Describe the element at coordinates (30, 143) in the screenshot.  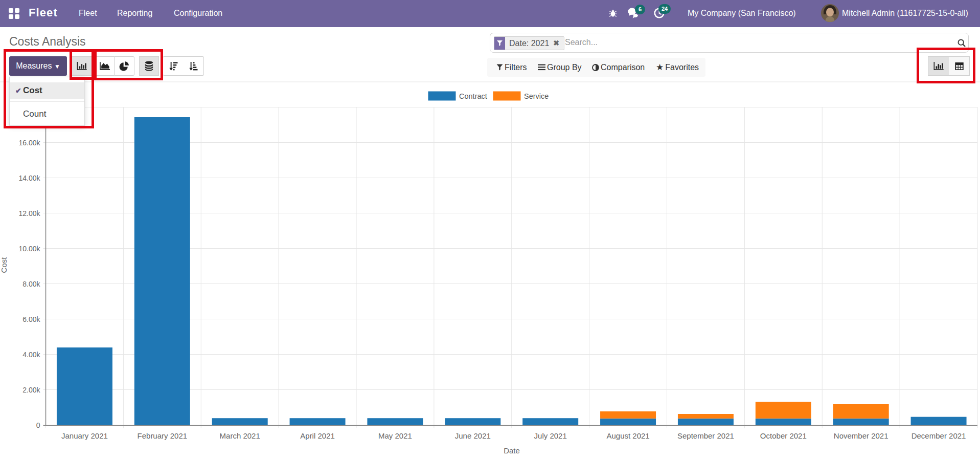
I see `svg-text: 16.00k` at that location.